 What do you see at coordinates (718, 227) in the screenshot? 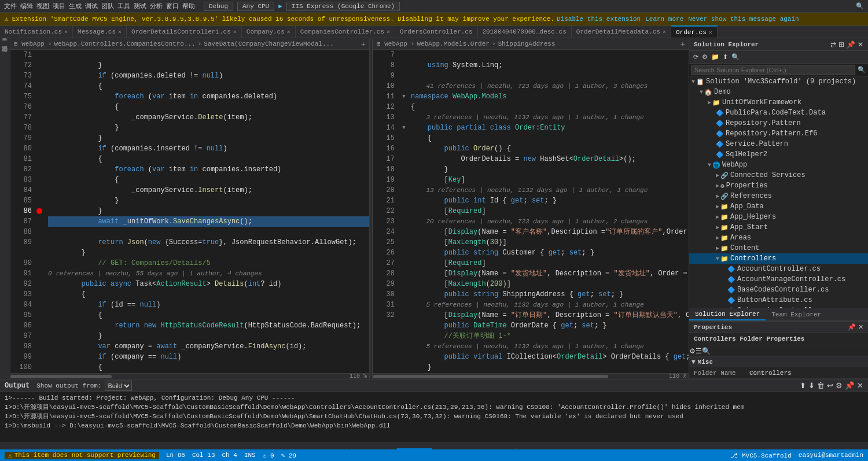
I see `appstart-arrow: ▶` at bounding box center [718, 227].